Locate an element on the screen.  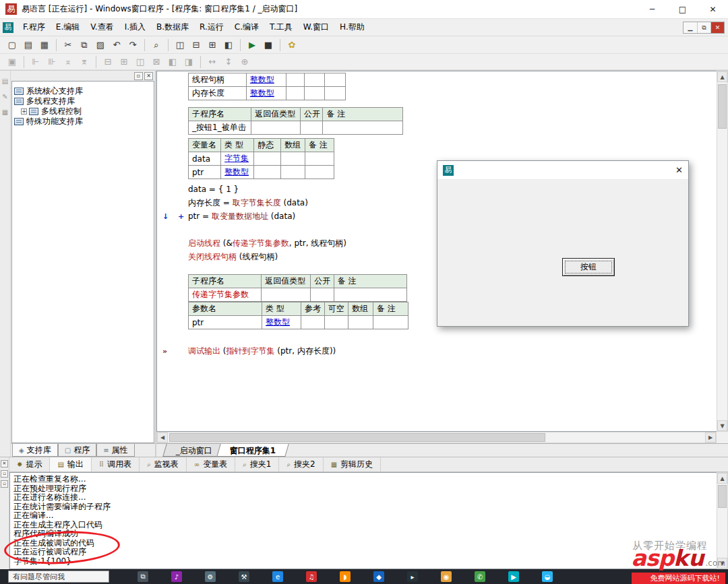
table-cell: 线程句柄 is located at coordinates (218, 80).